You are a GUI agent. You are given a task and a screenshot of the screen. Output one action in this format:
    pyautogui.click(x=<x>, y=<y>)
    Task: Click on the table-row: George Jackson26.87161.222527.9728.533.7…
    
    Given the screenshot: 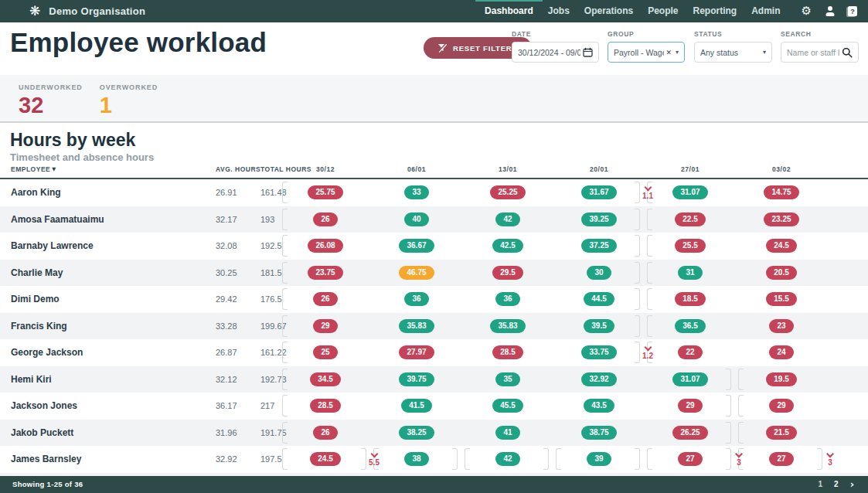 What is the action you would take?
    pyautogui.click(x=434, y=352)
    